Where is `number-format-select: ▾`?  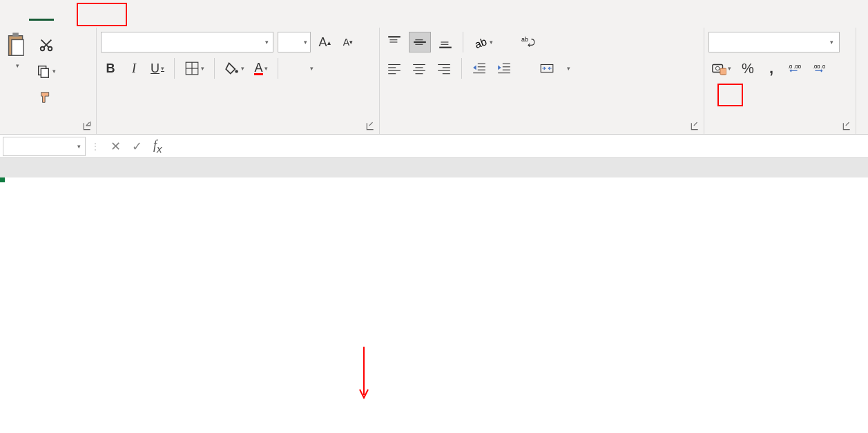
number-format-select: ▾ is located at coordinates (774, 42).